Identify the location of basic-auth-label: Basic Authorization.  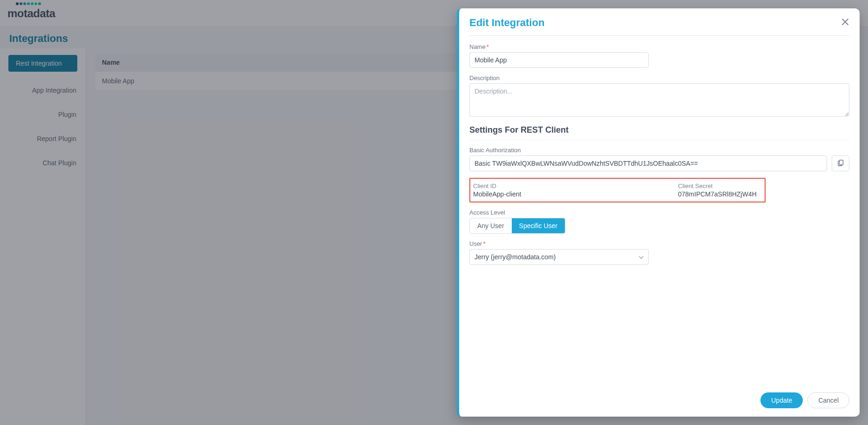
(659, 150).